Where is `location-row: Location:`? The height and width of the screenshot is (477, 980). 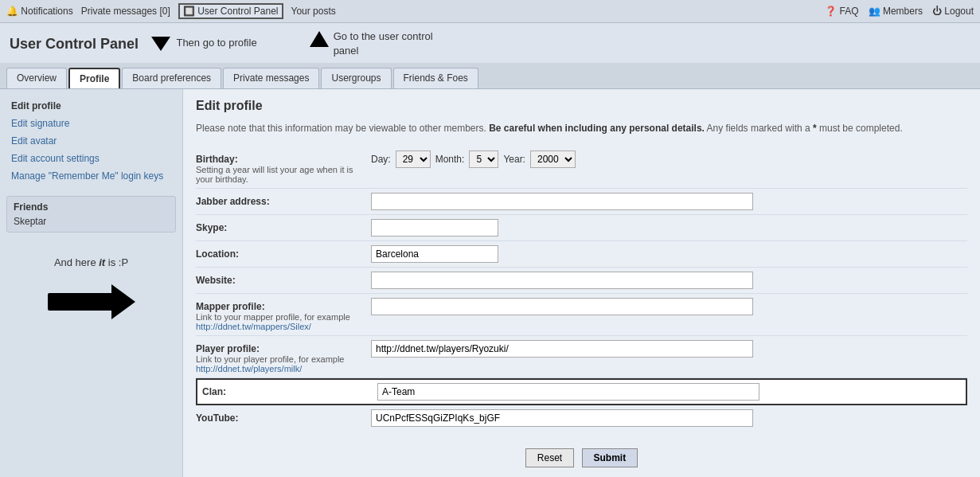
location-row: Location: is located at coordinates (581, 255).